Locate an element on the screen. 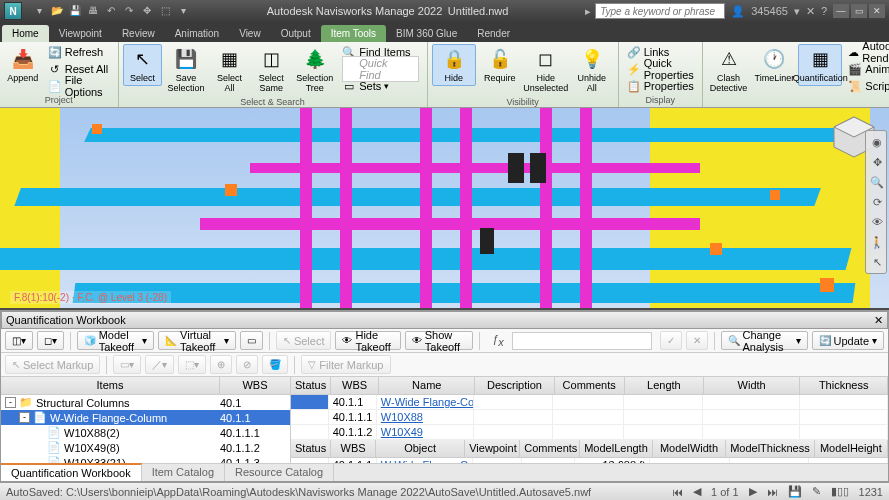 The width and height of the screenshot is (889, 500). orbit-tool-icon: ⟳ is located at coordinates (877, 202).